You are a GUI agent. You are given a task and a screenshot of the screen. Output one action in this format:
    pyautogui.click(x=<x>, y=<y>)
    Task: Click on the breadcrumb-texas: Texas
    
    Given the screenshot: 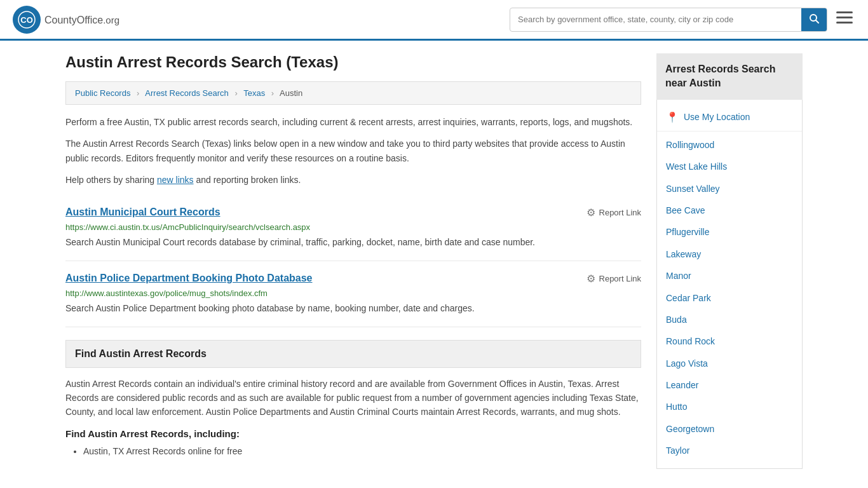 What is the action you would take?
    pyautogui.click(x=254, y=93)
    